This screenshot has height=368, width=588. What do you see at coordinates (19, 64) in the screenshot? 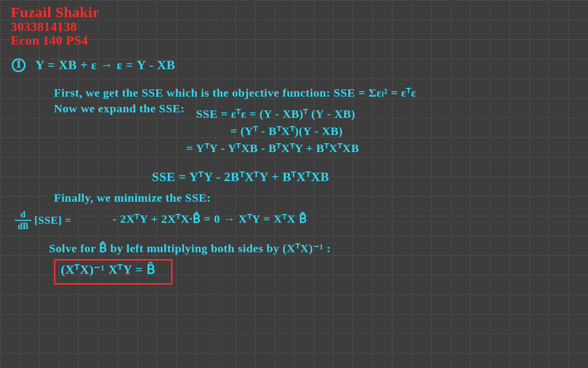
I see `problem-number: 1` at bounding box center [19, 64].